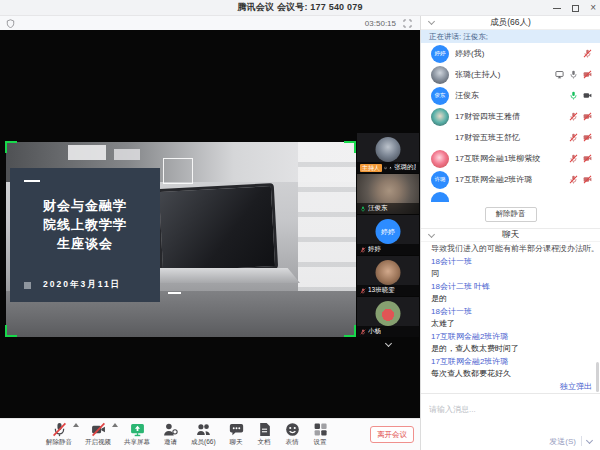 The height and width of the screenshot is (450, 600). What do you see at coordinates (576, 8) in the screenshot?
I see `maximize-button` at bounding box center [576, 8].